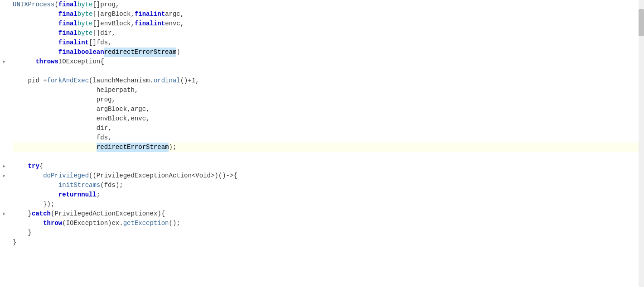 Image resolution: width=644 pixels, height=287 pixels. I want to click on code-line-13: envBlock, envc,, so click(328, 119).